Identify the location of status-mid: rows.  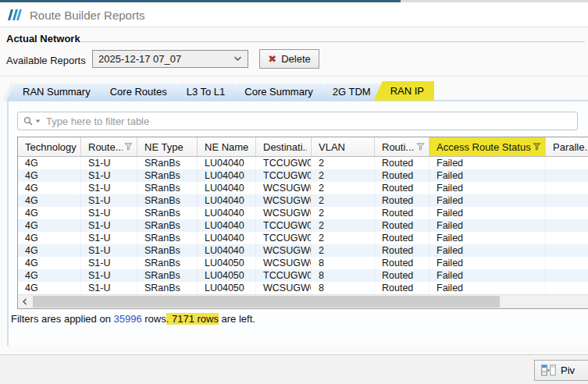
(155, 318).